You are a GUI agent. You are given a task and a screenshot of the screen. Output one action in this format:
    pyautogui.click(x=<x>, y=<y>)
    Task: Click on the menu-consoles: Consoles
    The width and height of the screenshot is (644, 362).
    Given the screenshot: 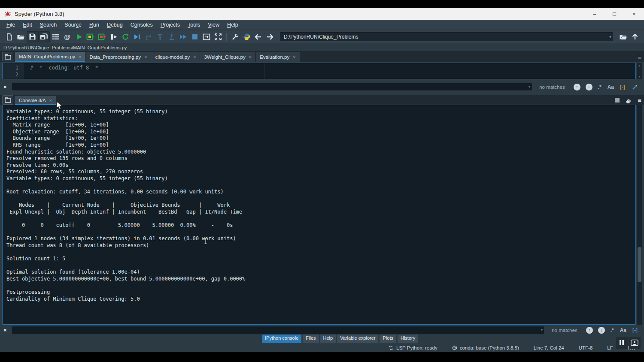 What is the action you would take?
    pyautogui.click(x=142, y=25)
    